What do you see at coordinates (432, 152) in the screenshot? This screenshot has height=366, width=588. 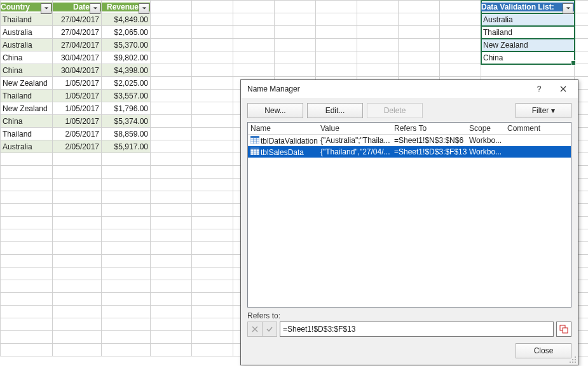 I see `refers-cell: =Sheet1!$D$3:$F$13` at bounding box center [432, 152].